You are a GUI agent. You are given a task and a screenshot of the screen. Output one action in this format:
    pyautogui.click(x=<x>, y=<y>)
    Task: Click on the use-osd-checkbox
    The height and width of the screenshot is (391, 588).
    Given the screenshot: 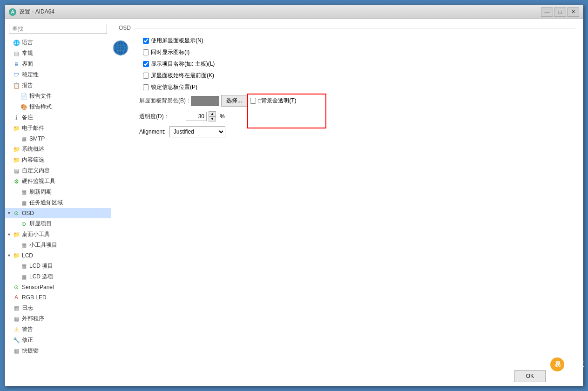 What is the action you would take?
    pyautogui.click(x=146, y=41)
    